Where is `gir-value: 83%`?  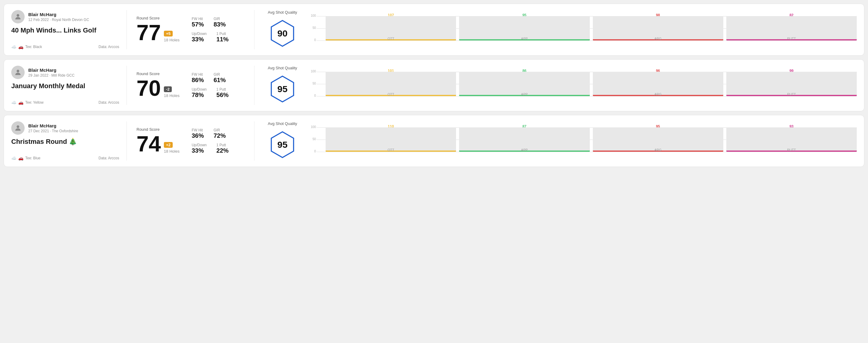 gir-value: 83% is located at coordinates (219, 24).